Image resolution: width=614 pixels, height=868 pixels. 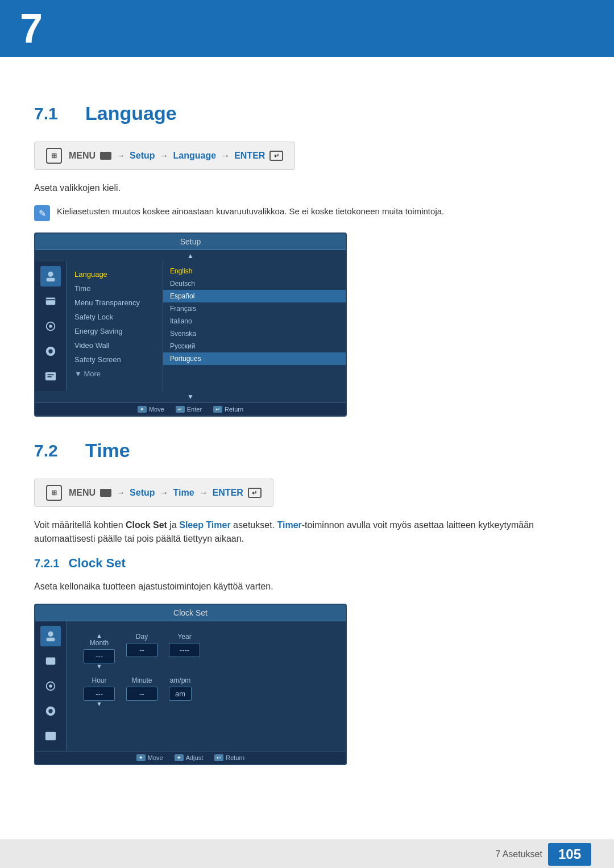 What do you see at coordinates (235, 758) in the screenshot?
I see `clock-return-label: Return` at bounding box center [235, 758].